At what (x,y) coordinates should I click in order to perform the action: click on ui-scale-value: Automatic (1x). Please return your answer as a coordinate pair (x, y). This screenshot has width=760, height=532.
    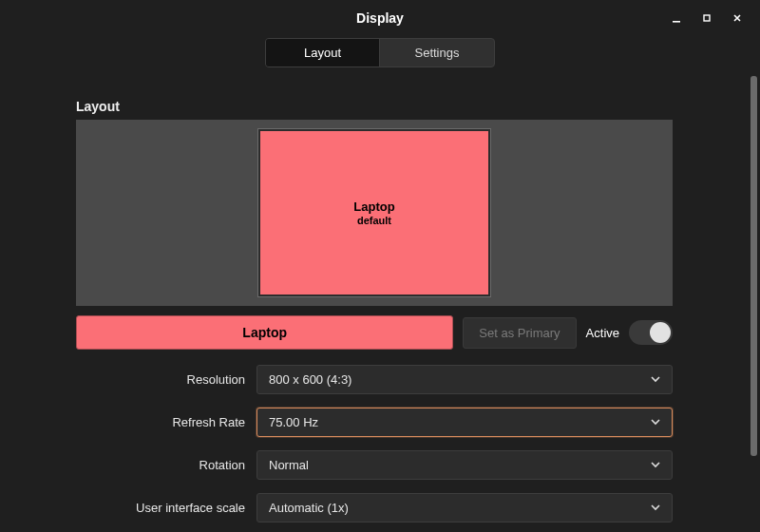
    Looking at the image, I should click on (309, 507).